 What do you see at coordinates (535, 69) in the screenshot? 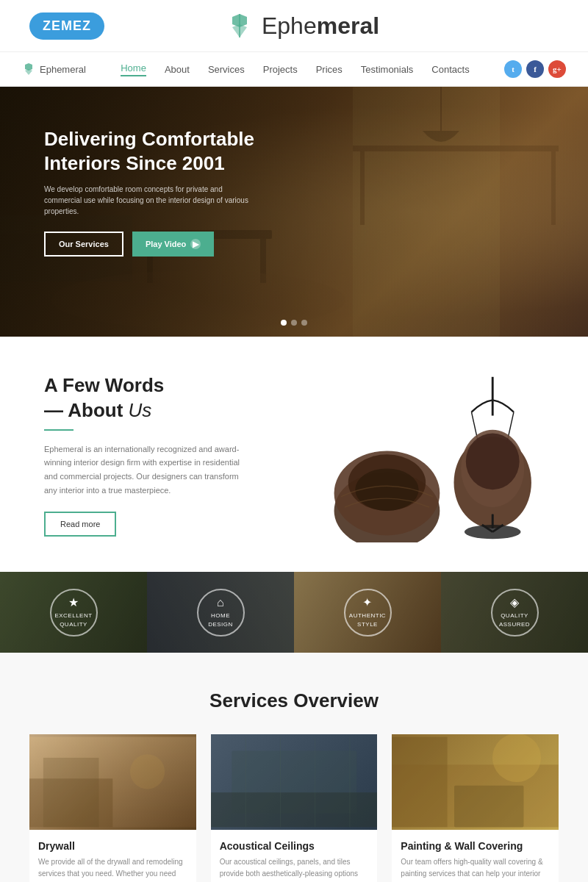
I see `nav-social: t f g+` at bounding box center [535, 69].